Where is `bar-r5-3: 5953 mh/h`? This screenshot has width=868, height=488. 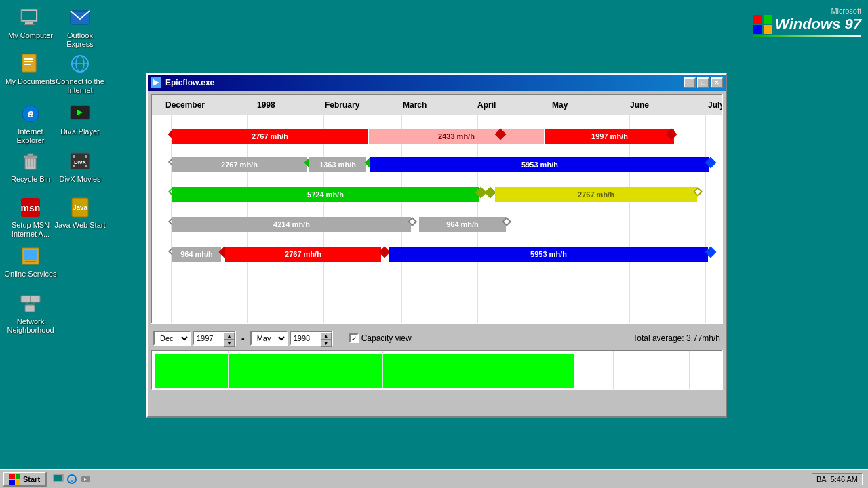 bar-r5-3: 5953 mh/h is located at coordinates (549, 254).